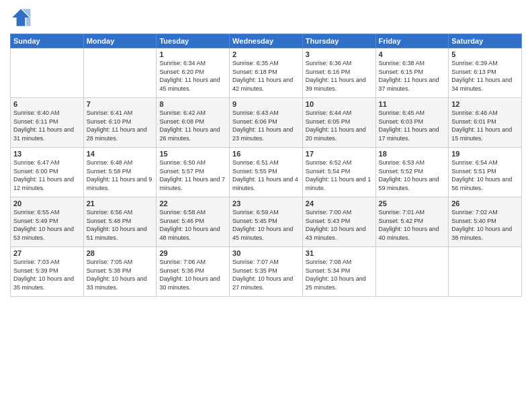 The image size is (532, 411). Describe the element at coordinates (120, 275) in the screenshot. I see `day-info: Sunrise: 7:05 AMSunset: 5:38 PMDaylight:…` at that location.